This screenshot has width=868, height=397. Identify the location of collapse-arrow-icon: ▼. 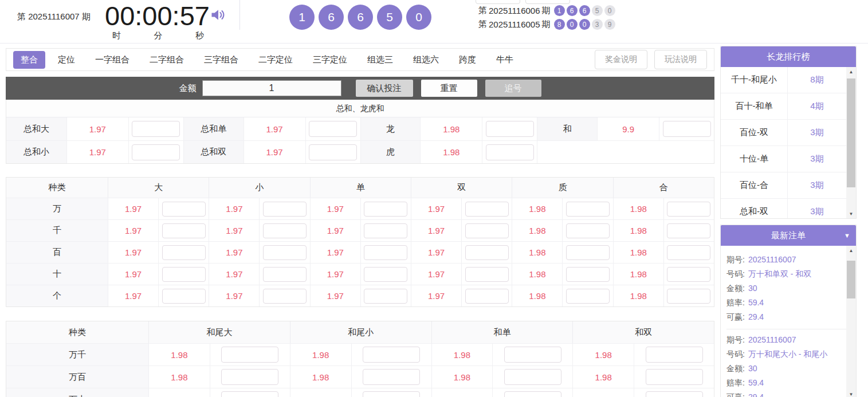
(847, 235).